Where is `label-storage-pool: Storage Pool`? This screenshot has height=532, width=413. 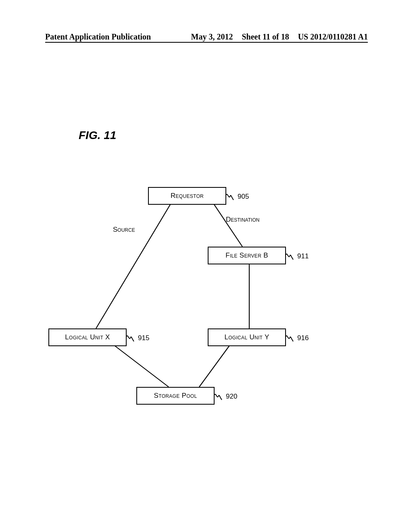
label-storage-pool: Storage Pool is located at coordinates (176, 396).